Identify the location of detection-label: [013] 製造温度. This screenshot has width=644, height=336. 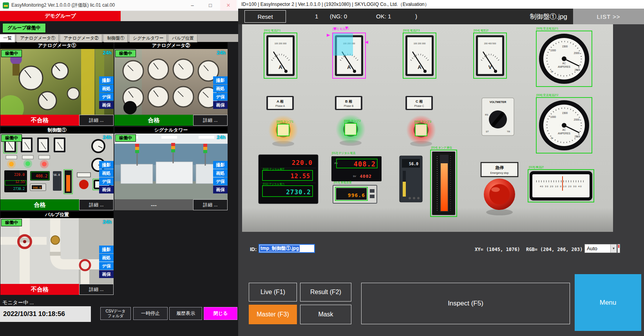
(343, 182).